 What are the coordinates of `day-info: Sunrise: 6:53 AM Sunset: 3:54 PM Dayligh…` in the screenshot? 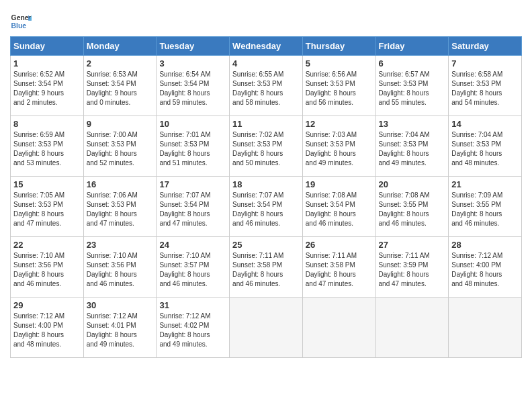 It's located at (120, 89).